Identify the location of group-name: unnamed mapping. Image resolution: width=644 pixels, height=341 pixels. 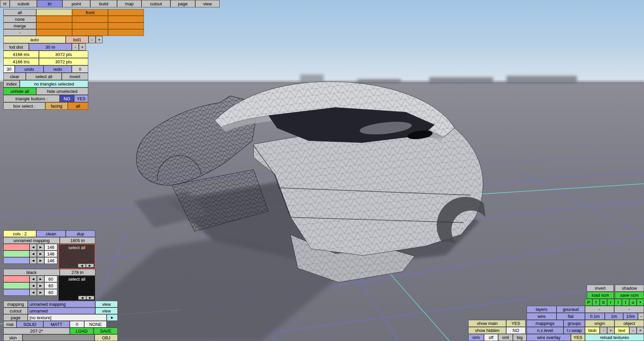
(32, 240).